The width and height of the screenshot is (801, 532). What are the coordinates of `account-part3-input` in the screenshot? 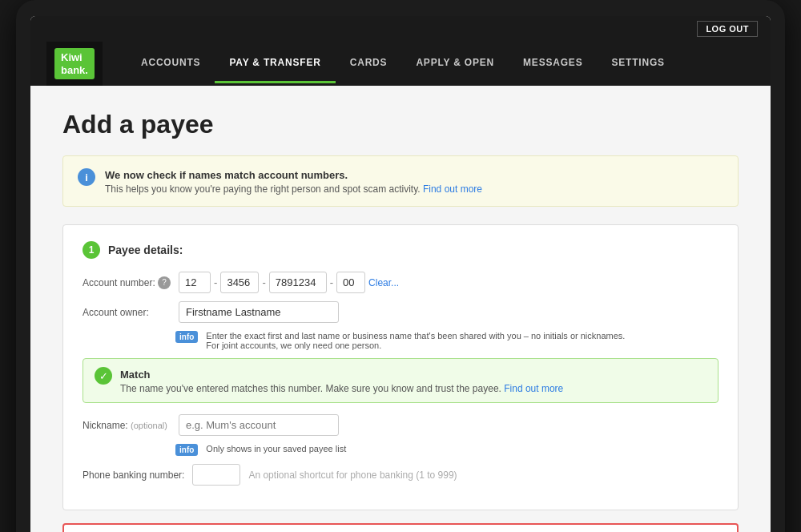 It's located at (298, 282).